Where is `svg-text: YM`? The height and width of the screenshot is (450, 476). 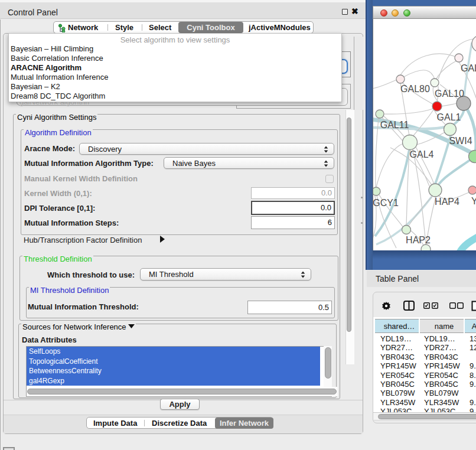 svg-text: YM is located at coordinates (474, 201).